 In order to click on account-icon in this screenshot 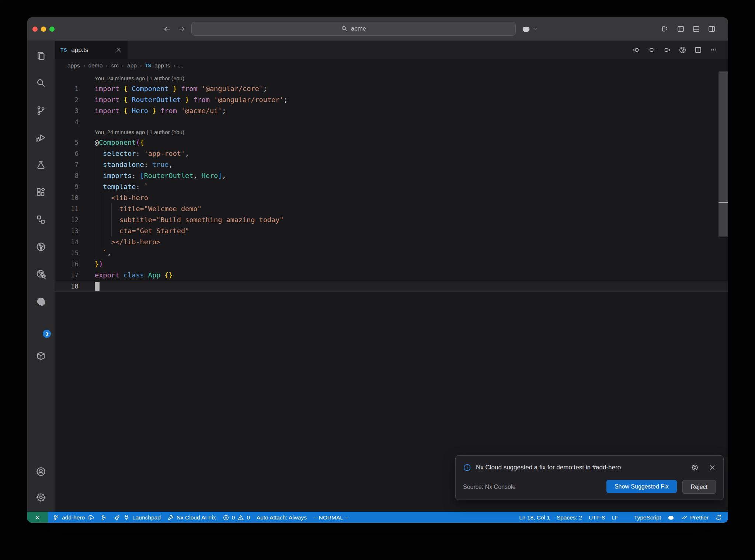, I will do `click(41, 472)`.